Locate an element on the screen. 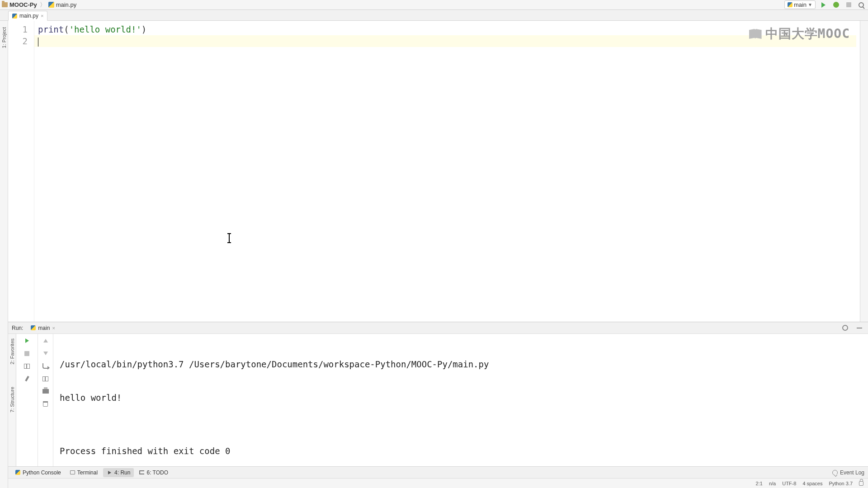 This screenshot has width=868, height=488. token-paren: ) is located at coordinates (144, 29).